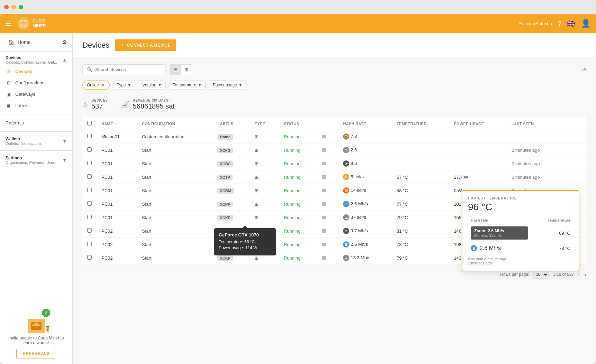  What do you see at coordinates (547, 124) in the screenshot?
I see `col-lastseen: Last seen` at bounding box center [547, 124].